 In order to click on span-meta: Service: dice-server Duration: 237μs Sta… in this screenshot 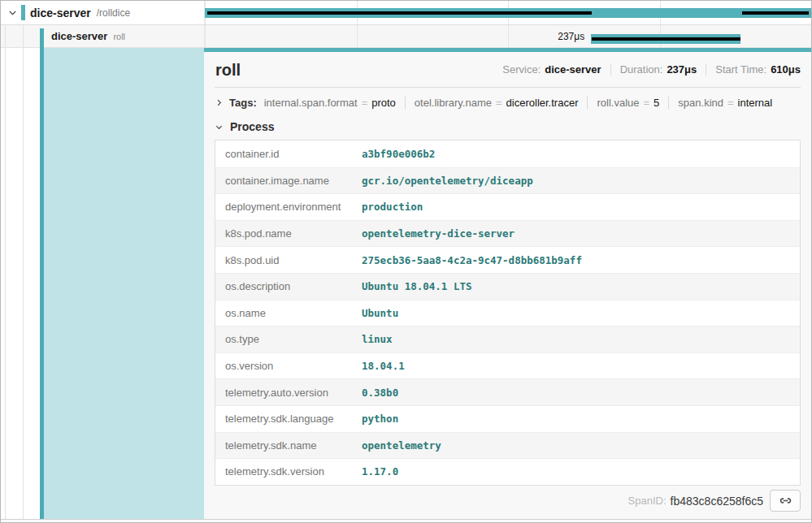, I will do `click(652, 70)`.